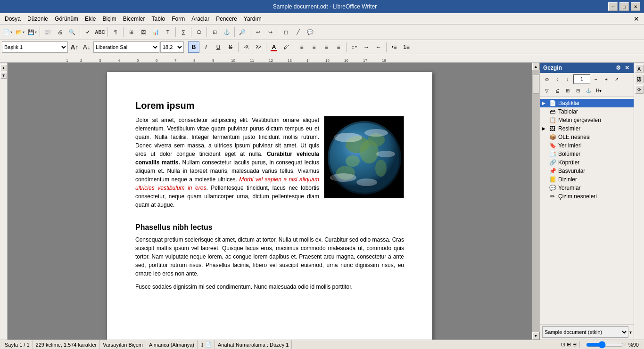 This screenshot has width=644, height=349. I want to click on superscript-button: 2X, so click(246, 47).